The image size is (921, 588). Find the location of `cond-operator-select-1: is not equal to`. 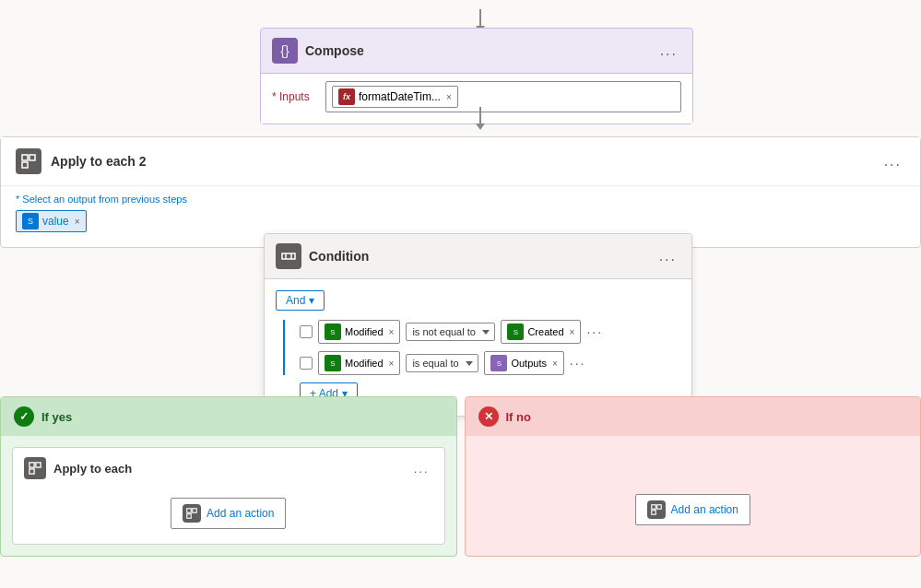

cond-operator-select-1: is not equal to is located at coordinates (450, 332).